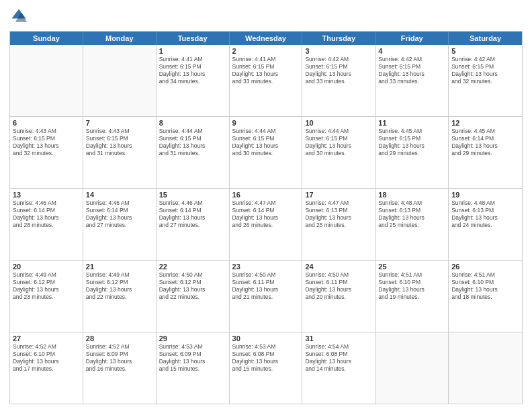  I want to click on day-number: 18, so click(412, 195).